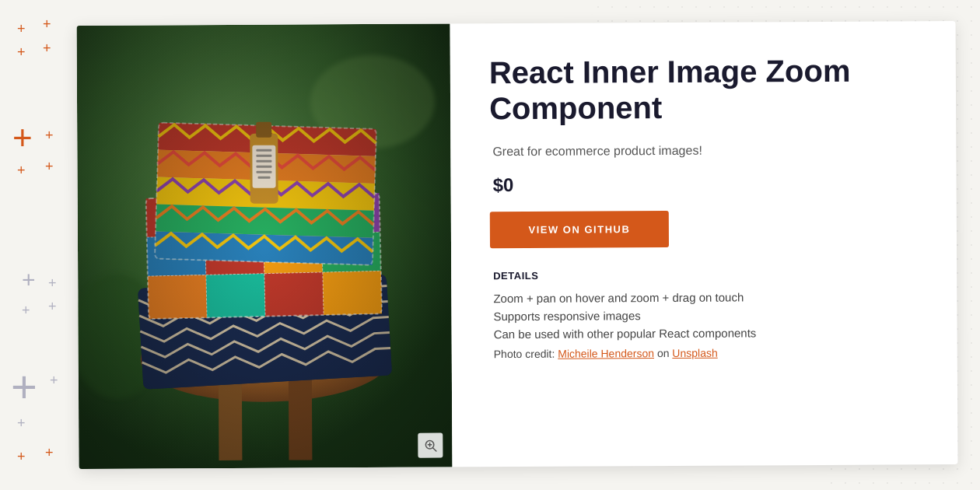 The height and width of the screenshot is (490, 980). I want to click on details-section: DETAILS Zoom + pan on hover and zoom + d…, so click(705, 314).